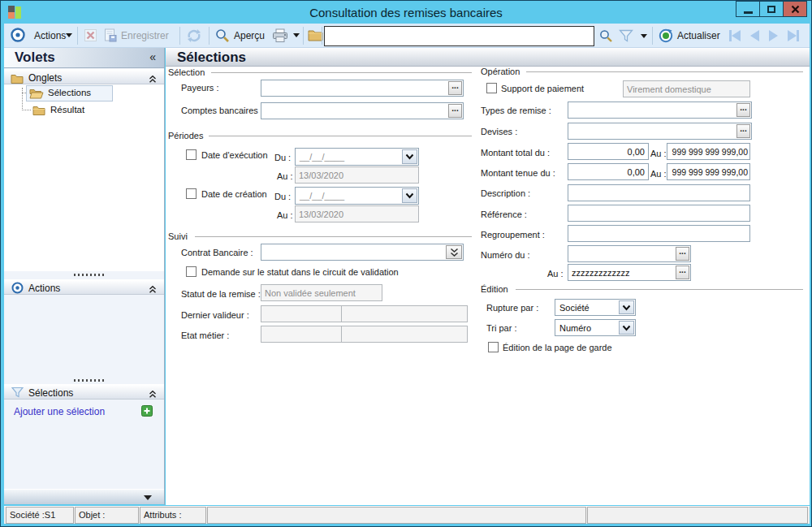  I want to click on group-suivi-label: Suivi, so click(178, 236).